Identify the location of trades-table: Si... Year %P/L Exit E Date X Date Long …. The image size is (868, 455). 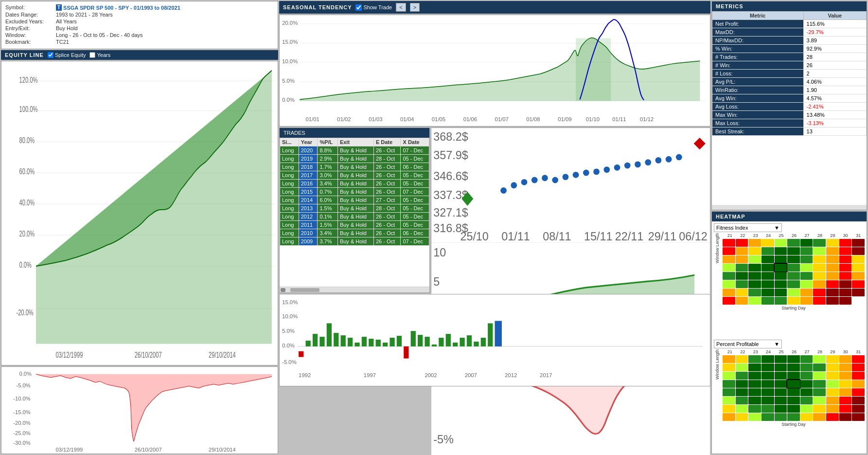
(354, 212).